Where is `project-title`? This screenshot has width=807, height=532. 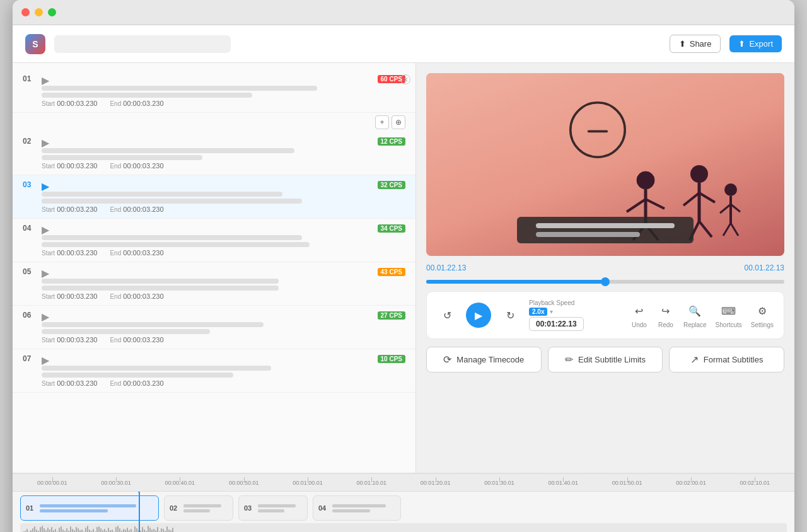
project-title is located at coordinates (142, 44).